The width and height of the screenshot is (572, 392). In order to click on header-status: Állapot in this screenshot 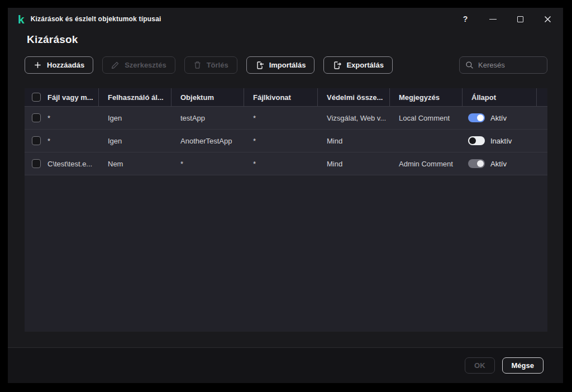, I will do `click(499, 97)`.